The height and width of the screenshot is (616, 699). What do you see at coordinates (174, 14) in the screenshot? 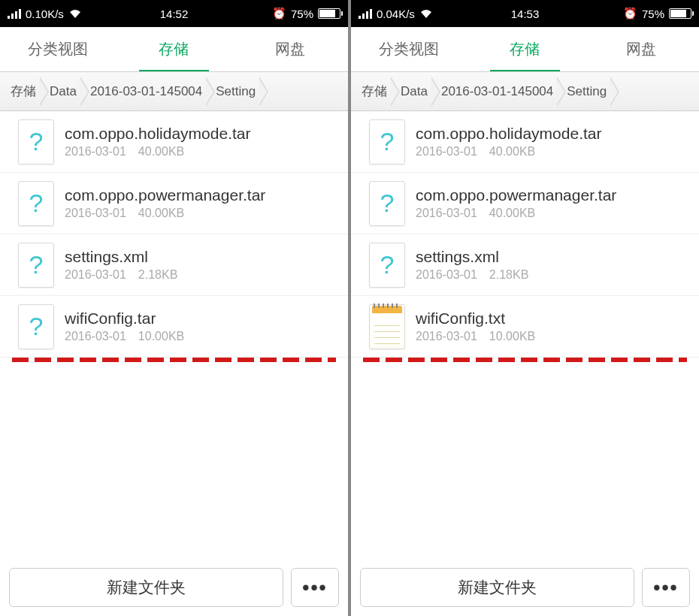
I see `status-bar: 0.10K/s 14:52 ⏰ 75%` at bounding box center [174, 14].